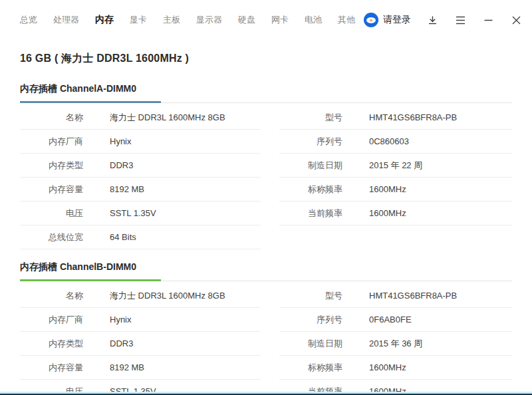 The height and width of the screenshot is (395, 532). What do you see at coordinates (123, 237) in the screenshot?
I see `spec-value: 64 Bits` at bounding box center [123, 237].